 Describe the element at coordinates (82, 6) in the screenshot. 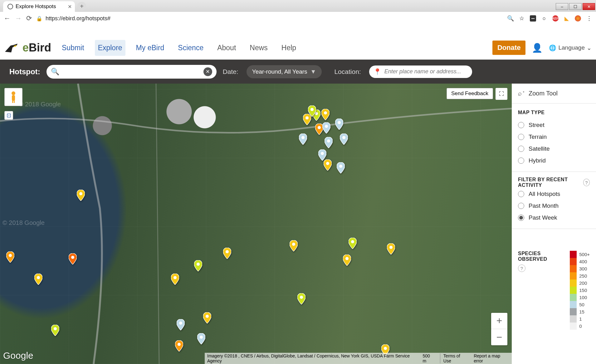

I see `new-tab-button: +` at that location.